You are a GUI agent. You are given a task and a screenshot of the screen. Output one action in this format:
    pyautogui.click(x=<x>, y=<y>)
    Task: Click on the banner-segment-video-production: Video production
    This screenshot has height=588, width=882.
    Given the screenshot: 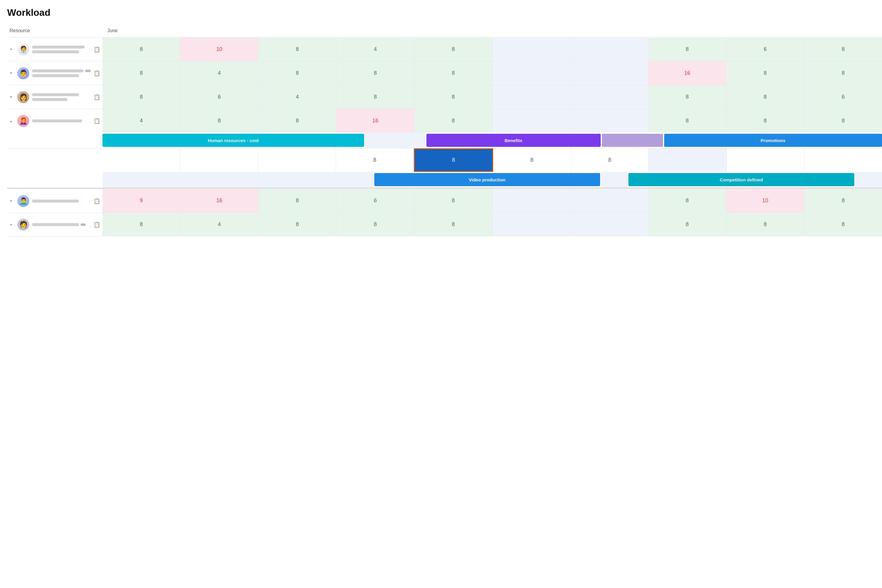 What is the action you would take?
    pyautogui.click(x=487, y=180)
    